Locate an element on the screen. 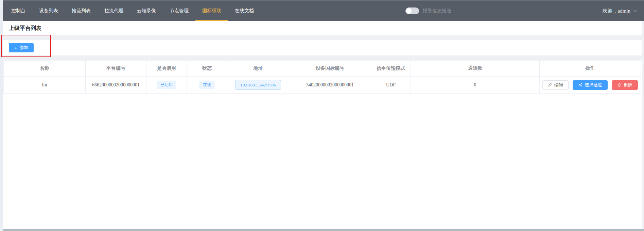 This screenshot has height=231, width=644. plus-icon: + is located at coordinates (16, 48).